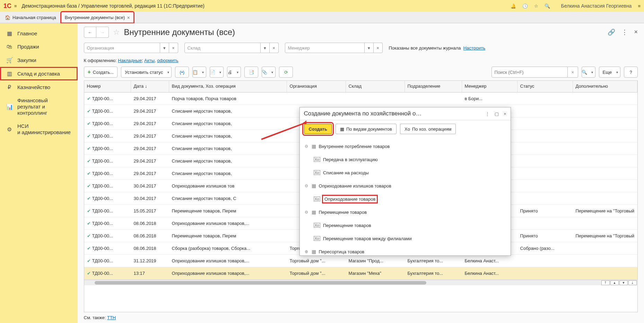 The width and height of the screenshot is (644, 323). What do you see at coordinates (31, 17) in the screenshot?
I see `tab-home: 🏠 Начальная страница` at bounding box center [31, 17].